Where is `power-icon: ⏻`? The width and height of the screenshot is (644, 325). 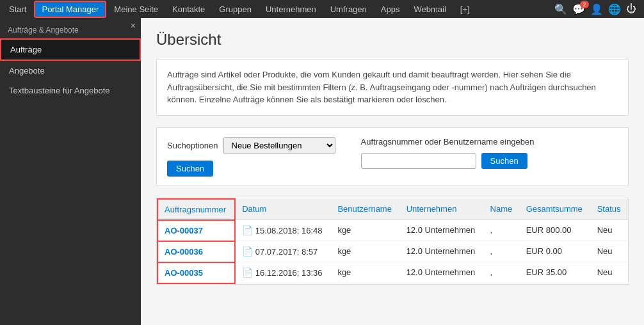
power-icon: ⏻ is located at coordinates (631, 9).